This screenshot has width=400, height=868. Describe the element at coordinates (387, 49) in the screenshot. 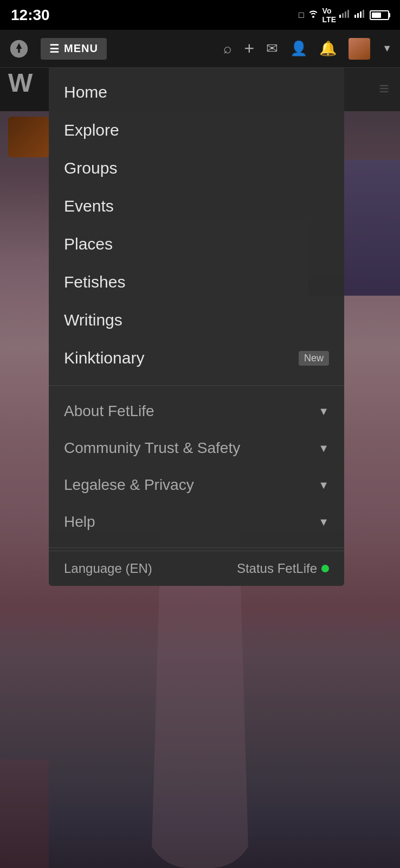

I see `avatar-dropdown-icon: ▼` at that location.